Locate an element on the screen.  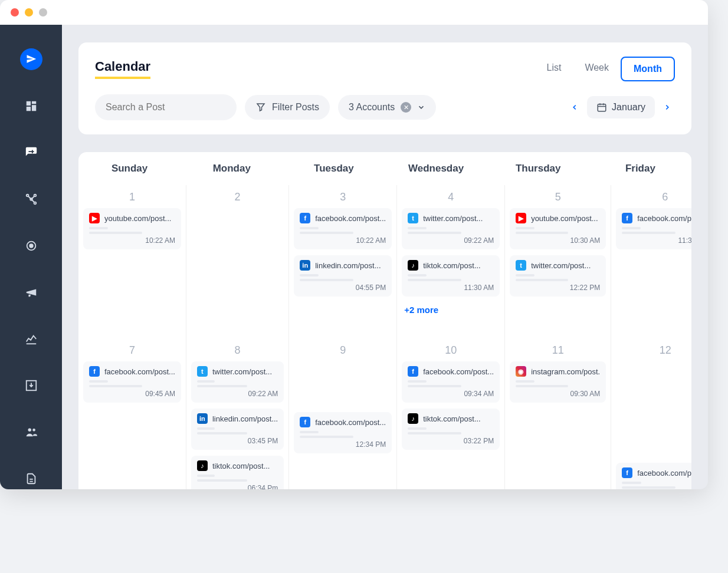
calendar-cell: 5▶youtube.com/post...10:30 AMttwitter.co… is located at coordinates (558, 262).